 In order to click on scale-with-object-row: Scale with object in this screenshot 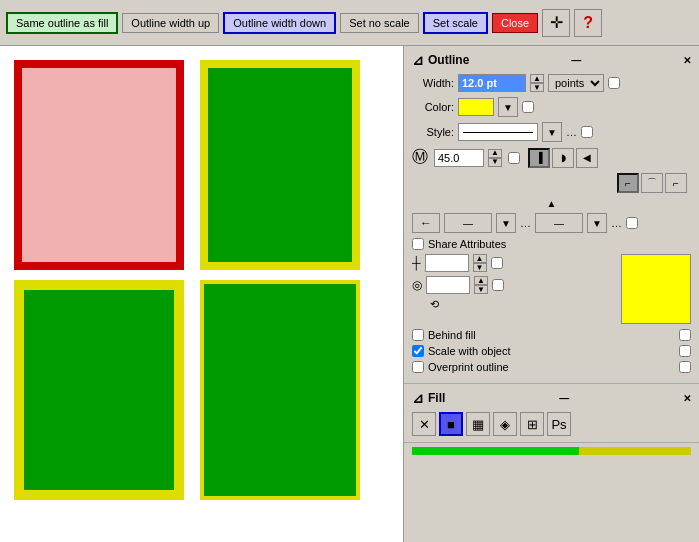, I will do `click(552, 351)`.